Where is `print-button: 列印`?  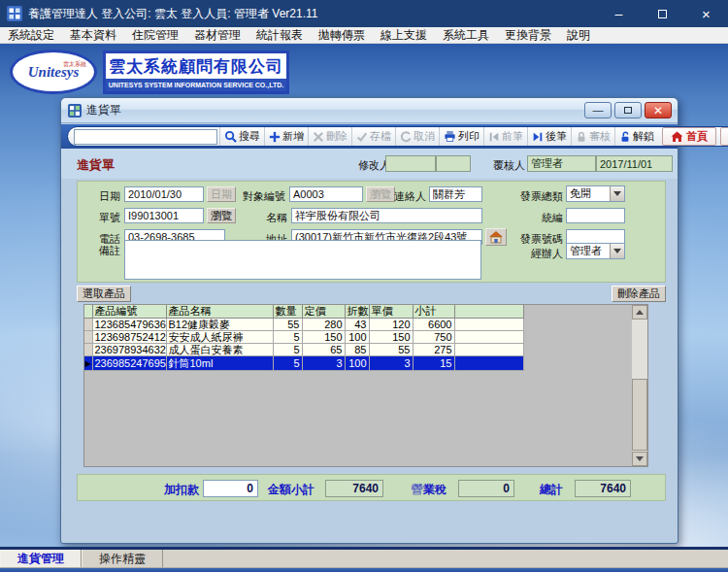
print-button: 列印 is located at coordinates (462, 136).